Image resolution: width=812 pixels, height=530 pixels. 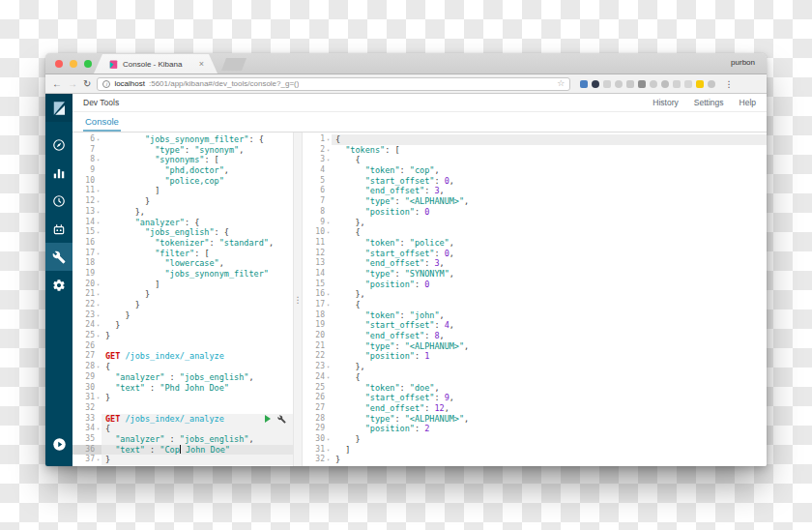 What do you see at coordinates (183, 325) in the screenshot?
I see `request-editor-line: 24▾ }` at bounding box center [183, 325].